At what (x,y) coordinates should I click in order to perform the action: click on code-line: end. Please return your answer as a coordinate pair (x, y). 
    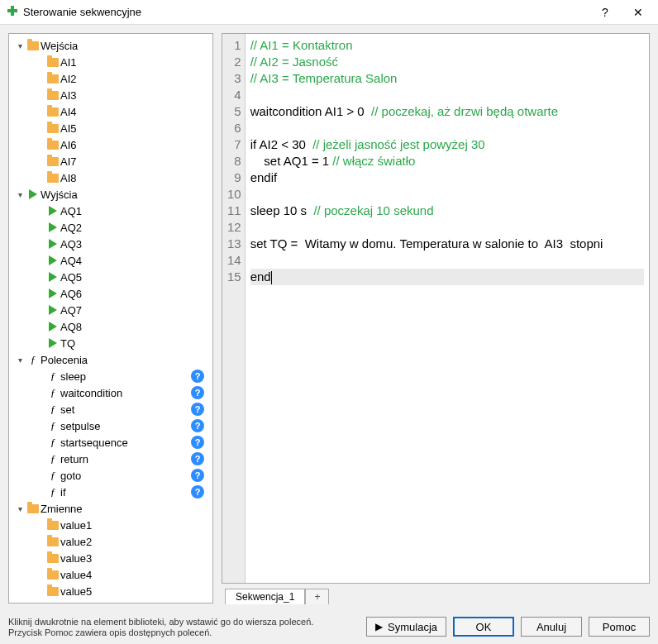
    Looking at the image, I should click on (447, 277).